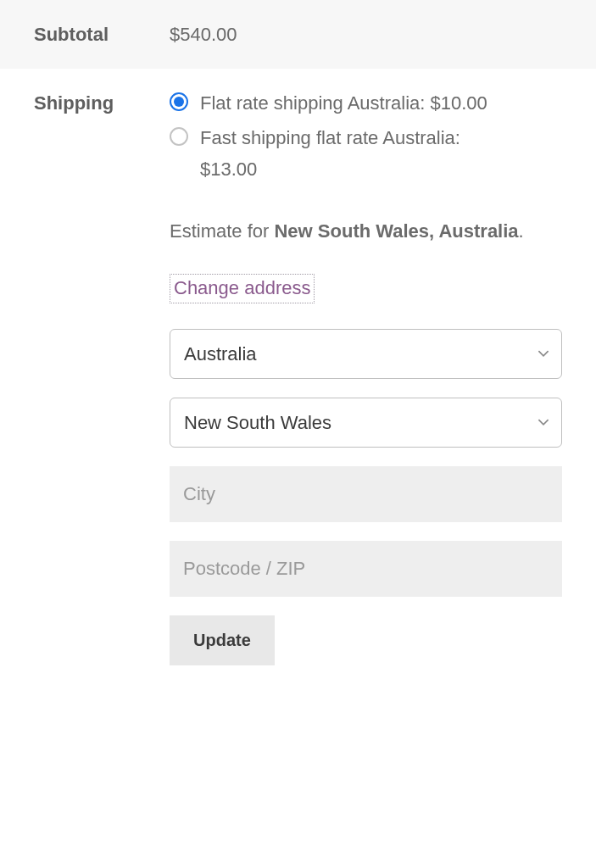 The image size is (596, 868). Describe the element at coordinates (222, 641) in the screenshot. I see `update-button: Update` at that location.